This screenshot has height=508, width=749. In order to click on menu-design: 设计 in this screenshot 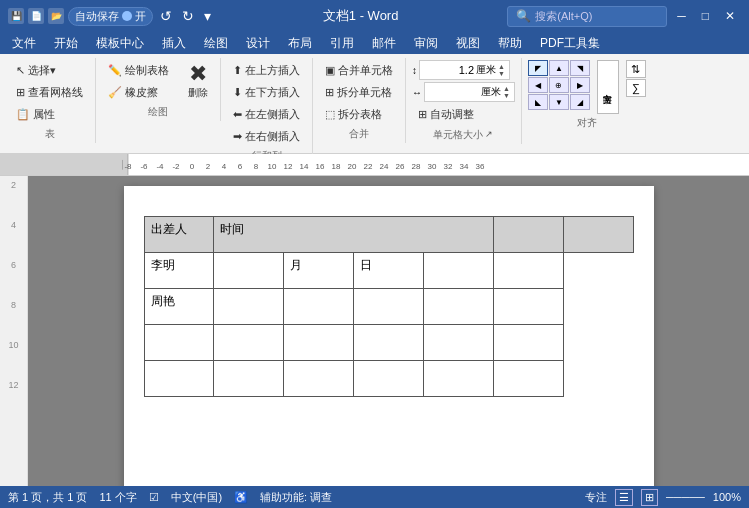, I will do `click(258, 44)`.